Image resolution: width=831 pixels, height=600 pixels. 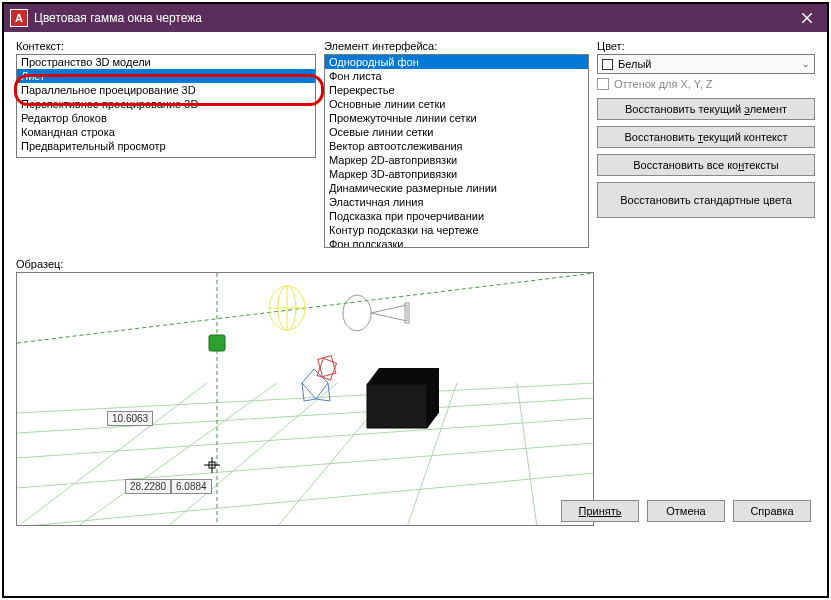 I want to click on context-label: Контекст:, so click(x=166, y=46).